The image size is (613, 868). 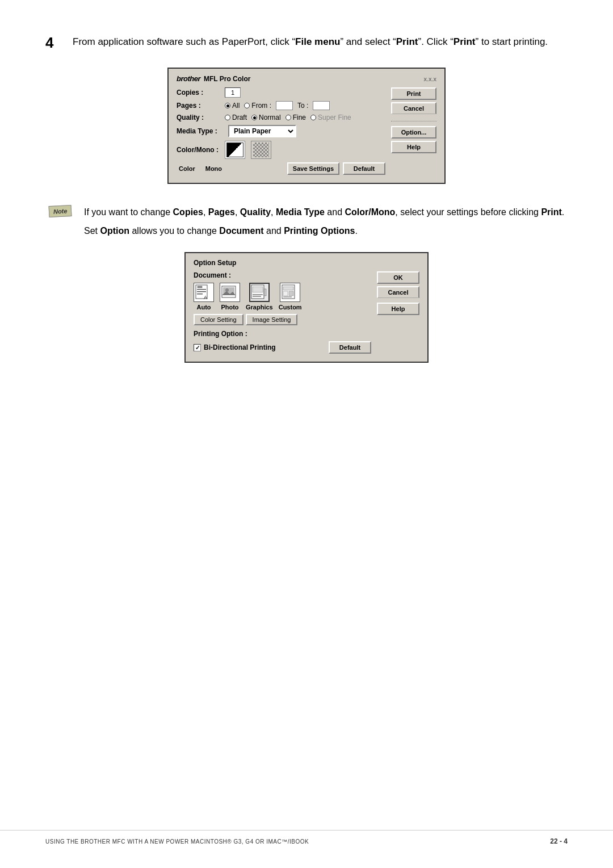 What do you see at coordinates (230, 296) in the screenshot?
I see `doc-photo-item: Photo` at bounding box center [230, 296].